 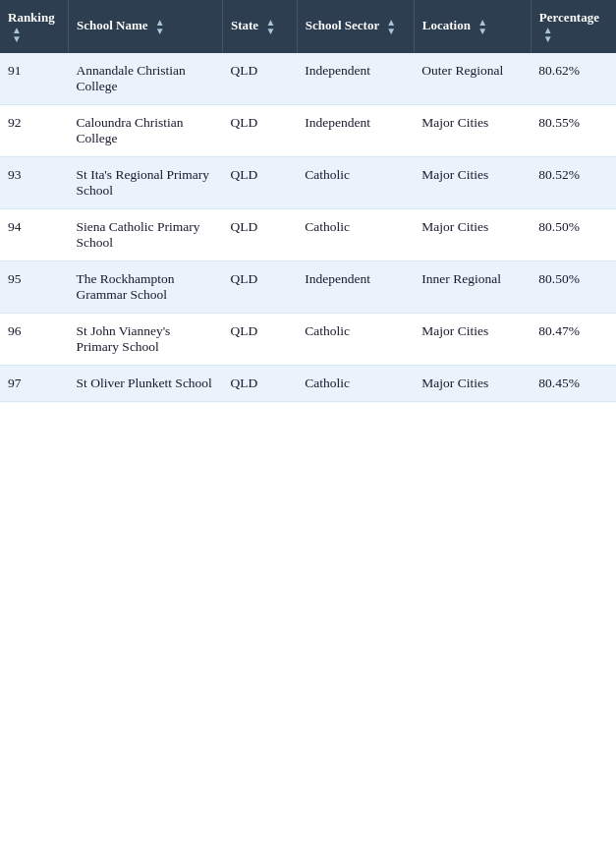 What do you see at coordinates (34, 183) in the screenshot?
I see `cell-ranking: 93` at bounding box center [34, 183].